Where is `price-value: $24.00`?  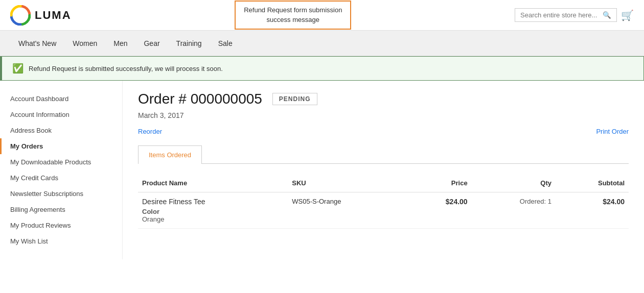 price-value: $24.00 is located at coordinates (457, 202).